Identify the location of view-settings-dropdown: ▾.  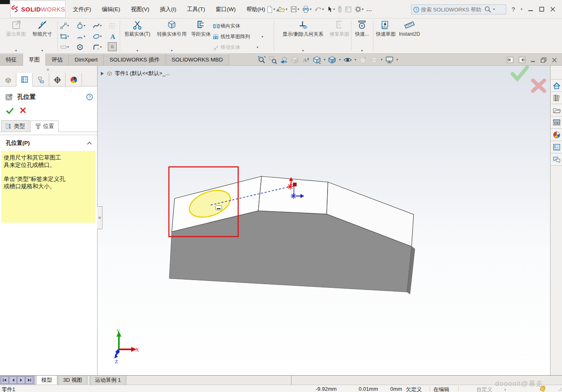
(397, 60).